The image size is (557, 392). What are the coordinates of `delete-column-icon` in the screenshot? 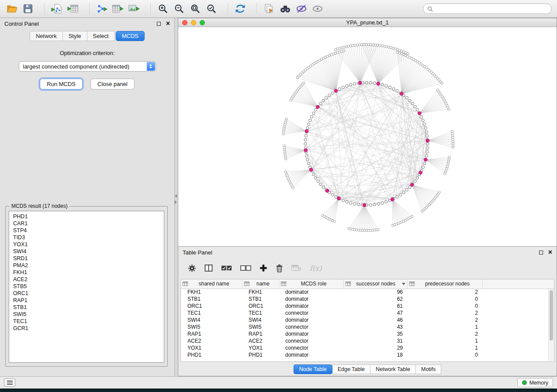 It's located at (280, 268).